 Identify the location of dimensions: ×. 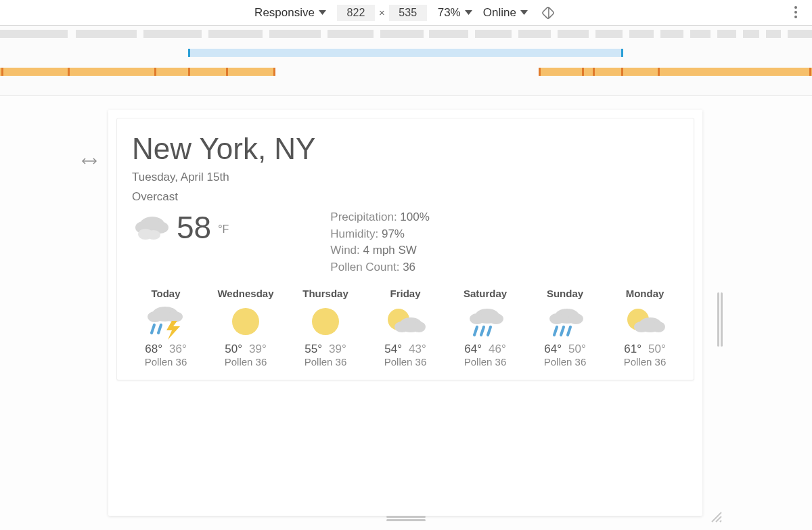
(382, 13).